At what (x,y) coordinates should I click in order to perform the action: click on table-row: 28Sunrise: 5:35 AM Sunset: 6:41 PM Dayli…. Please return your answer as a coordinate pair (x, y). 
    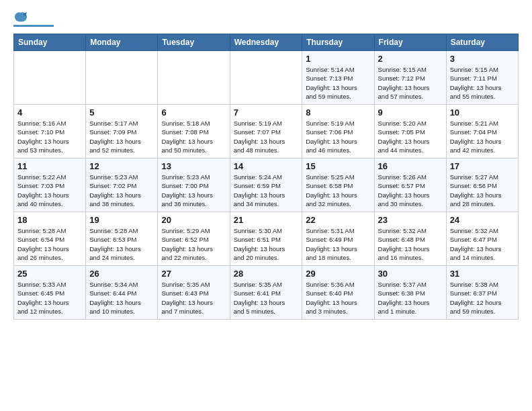
    Looking at the image, I should click on (266, 293).